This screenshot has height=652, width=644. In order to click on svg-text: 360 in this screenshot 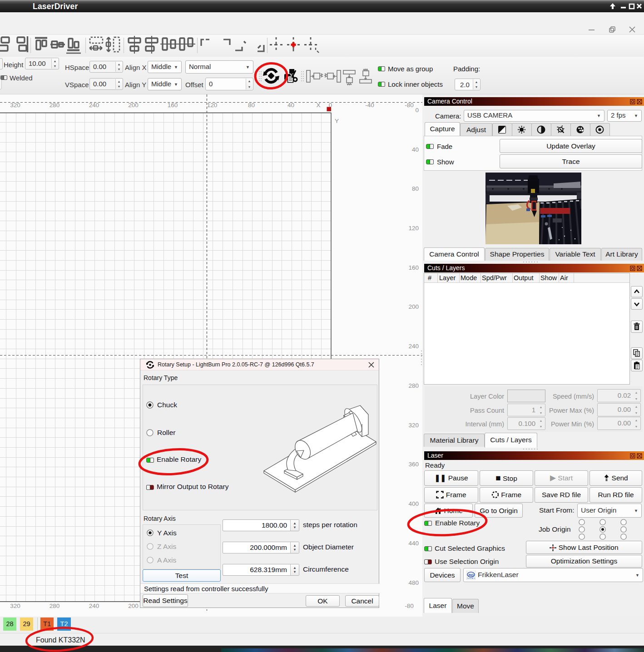, I will do `click(413, 464)`.